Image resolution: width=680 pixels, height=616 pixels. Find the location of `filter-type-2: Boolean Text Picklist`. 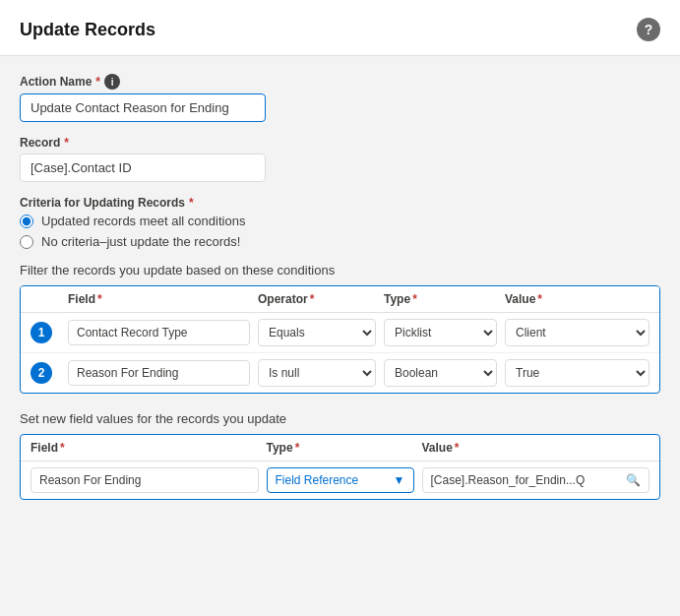

filter-type-2: Boolean Text Picklist is located at coordinates (441, 373).